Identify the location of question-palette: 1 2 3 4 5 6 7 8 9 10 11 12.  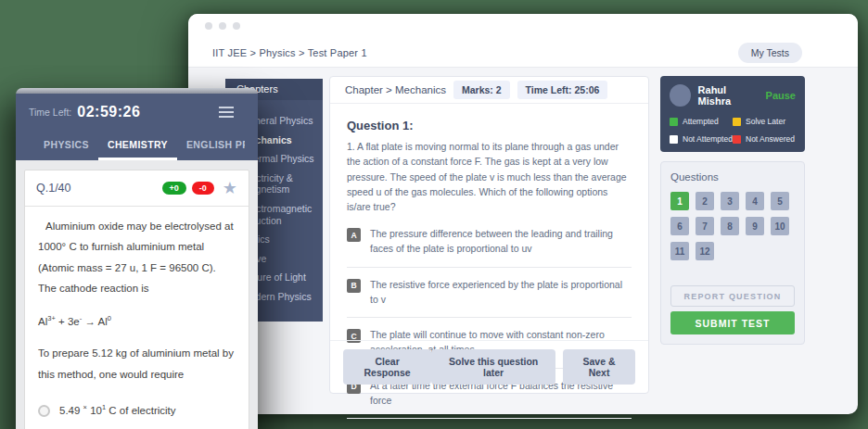
(733, 226).